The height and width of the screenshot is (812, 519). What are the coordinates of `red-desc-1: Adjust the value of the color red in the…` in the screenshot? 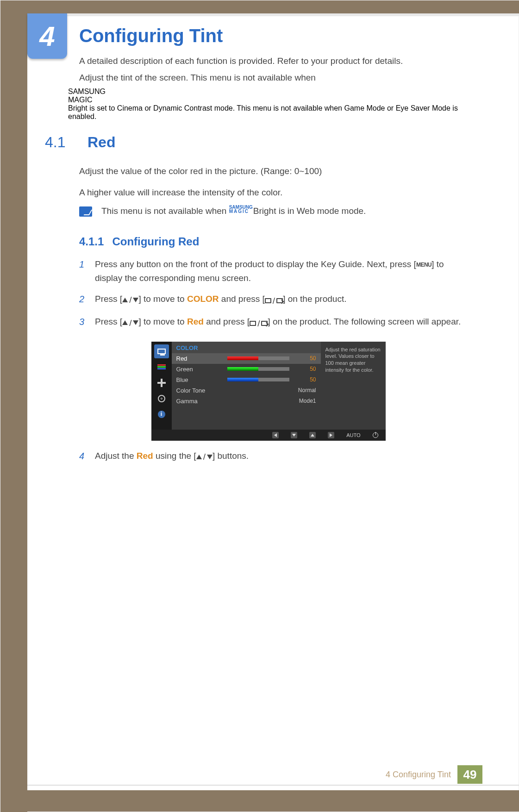 It's located at (274, 171).